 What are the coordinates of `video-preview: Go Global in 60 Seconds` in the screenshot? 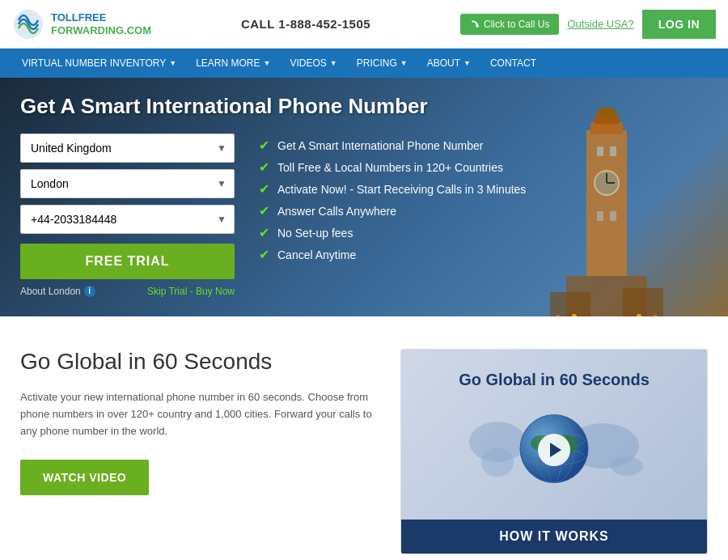 It's located at (554, 435).